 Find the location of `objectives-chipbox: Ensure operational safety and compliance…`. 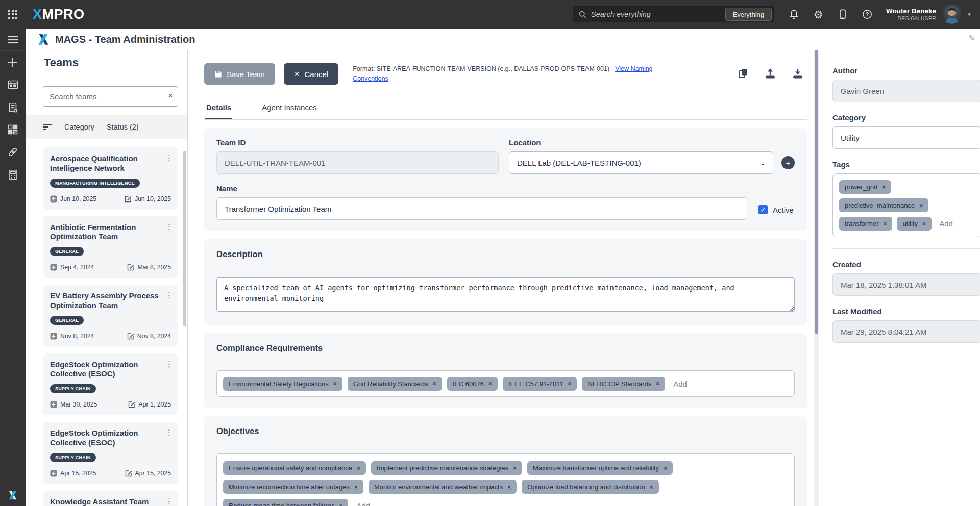

objectives-chipbox: Ensure operational safety and compliance… is located at coordinates (505, 479).